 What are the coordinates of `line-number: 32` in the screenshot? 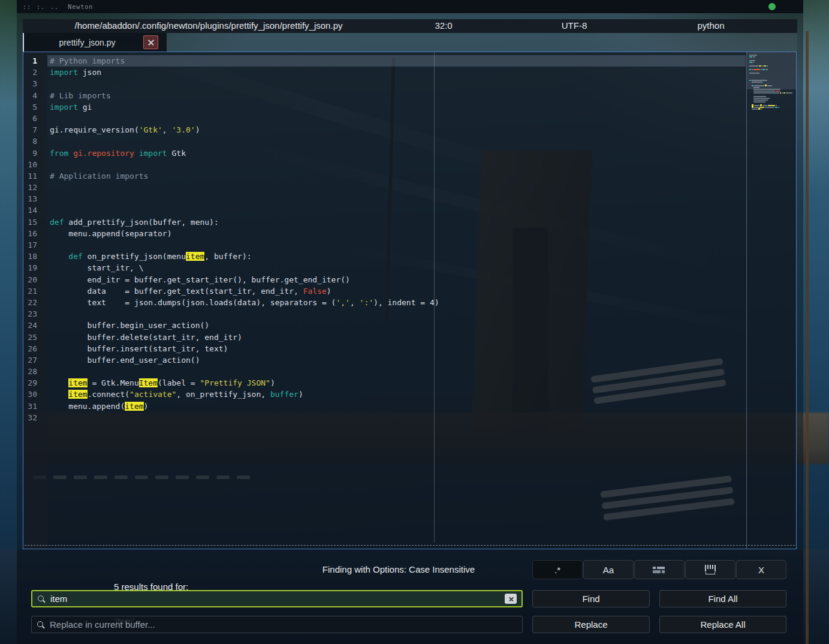 It's located at (35, 417).